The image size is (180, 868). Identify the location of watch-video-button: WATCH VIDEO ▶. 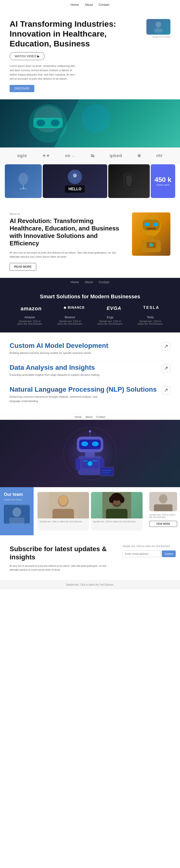
(27, 56).